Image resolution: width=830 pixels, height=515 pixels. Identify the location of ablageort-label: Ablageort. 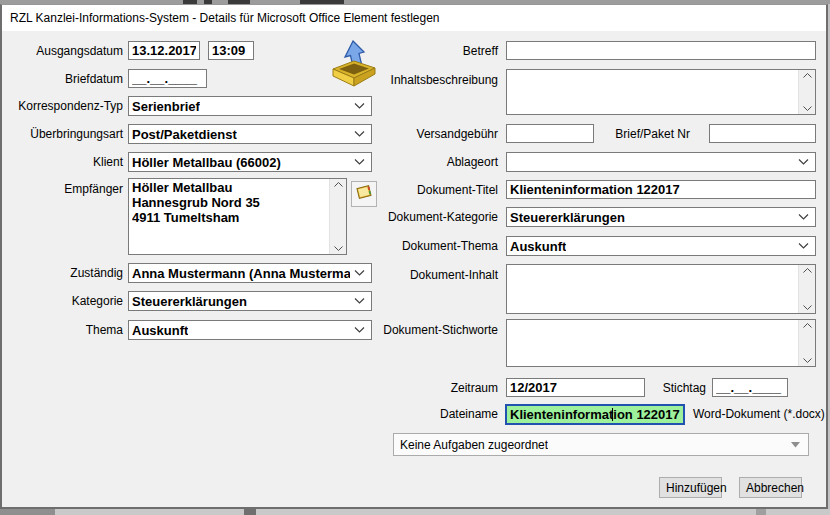
(438, 162).